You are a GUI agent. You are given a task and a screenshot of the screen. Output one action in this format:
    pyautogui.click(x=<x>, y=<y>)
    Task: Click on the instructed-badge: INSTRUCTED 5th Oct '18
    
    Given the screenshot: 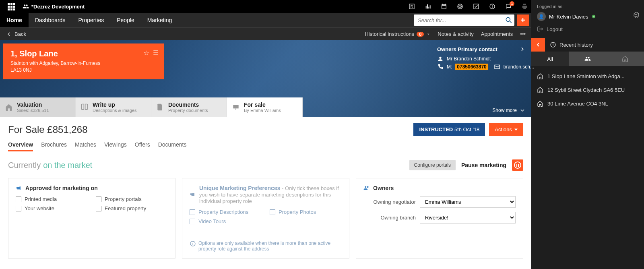 What is the action you would take?
    pyautogui.click(x=449, y=130)
    